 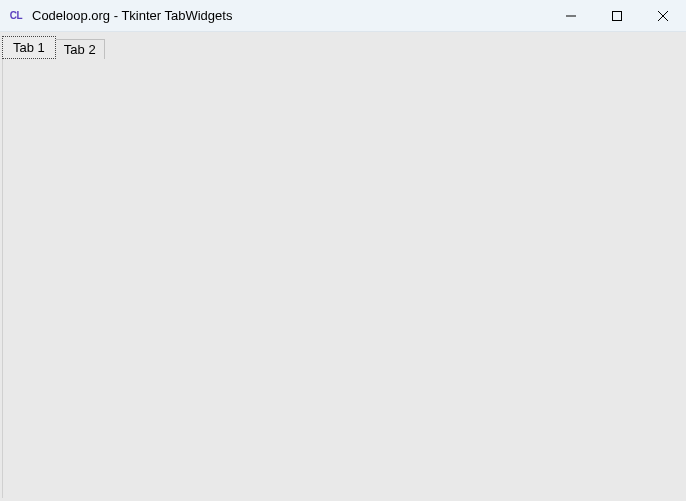 What do you see at coordinates (29, 48) in the screenshot?
I see `tab-1: Tab 1` at bounding box center [29, 48].